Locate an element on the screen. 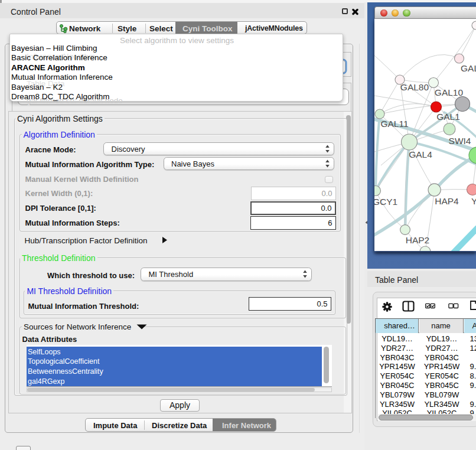 This screenshot has width=476, height=450. svg-text: HAP4 is located at coordinates (446, 201).